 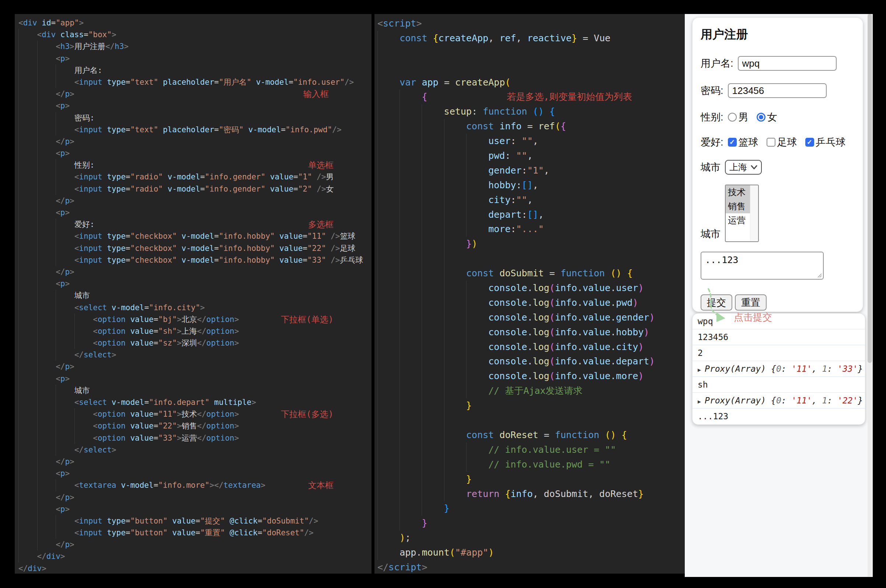 What do you see at coordinates (195, 189) in the screenshot?
I see `code-line: <input type="radio" v-model="info.gender…` at bounding box center [195, 189].